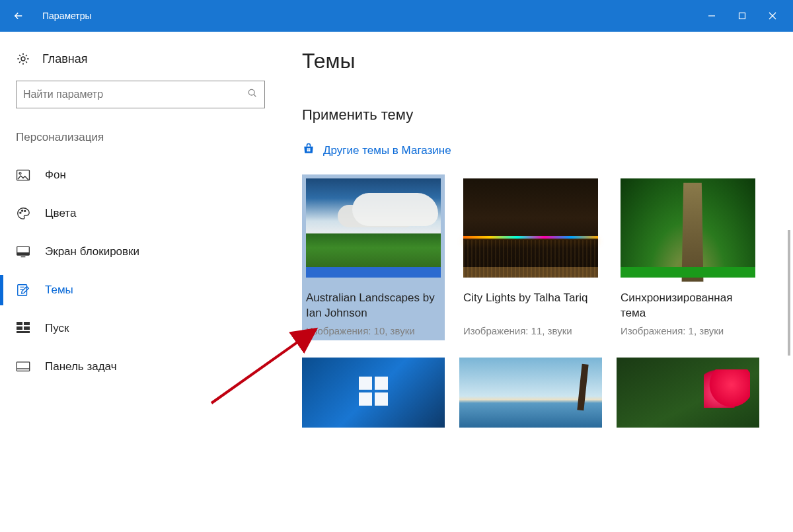 This screenshot has width=793, height=532. I want to click on sidebar-item-start: Пуск, so click(140, 328).